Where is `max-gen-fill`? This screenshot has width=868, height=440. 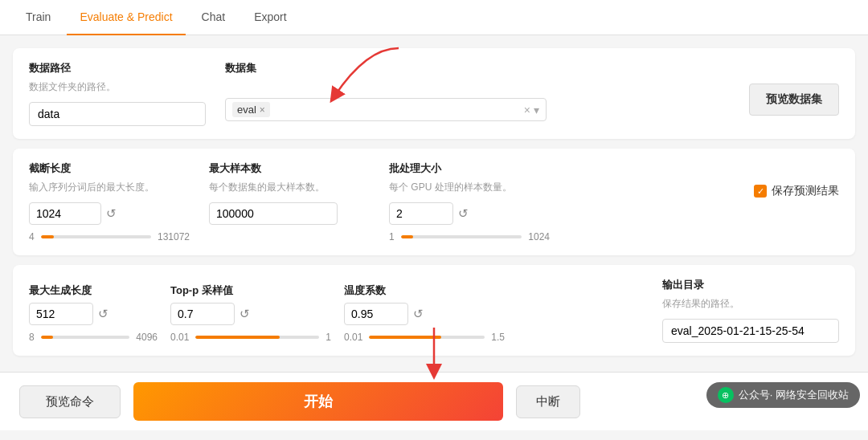
max-gen-fill is located at coordinates (47, 337).